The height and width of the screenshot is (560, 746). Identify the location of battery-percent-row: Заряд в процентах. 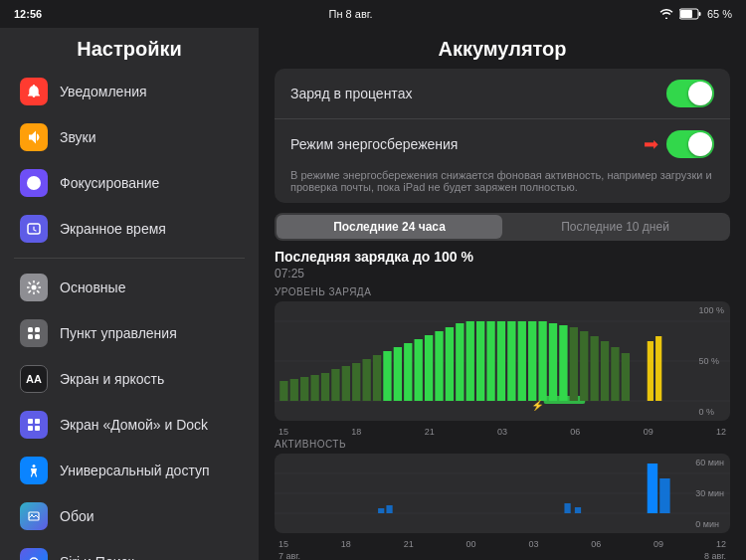
(502, 93).